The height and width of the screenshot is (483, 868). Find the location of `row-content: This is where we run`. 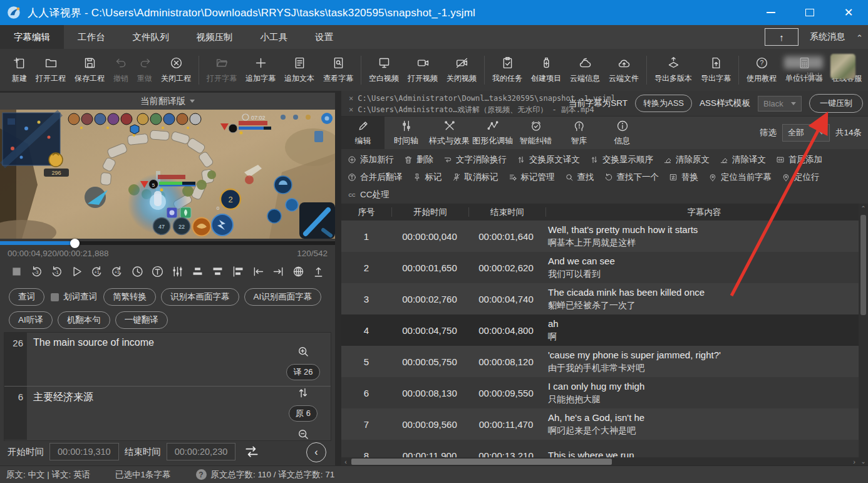

row-content: This is where we run is located at coordinates (701, 454).